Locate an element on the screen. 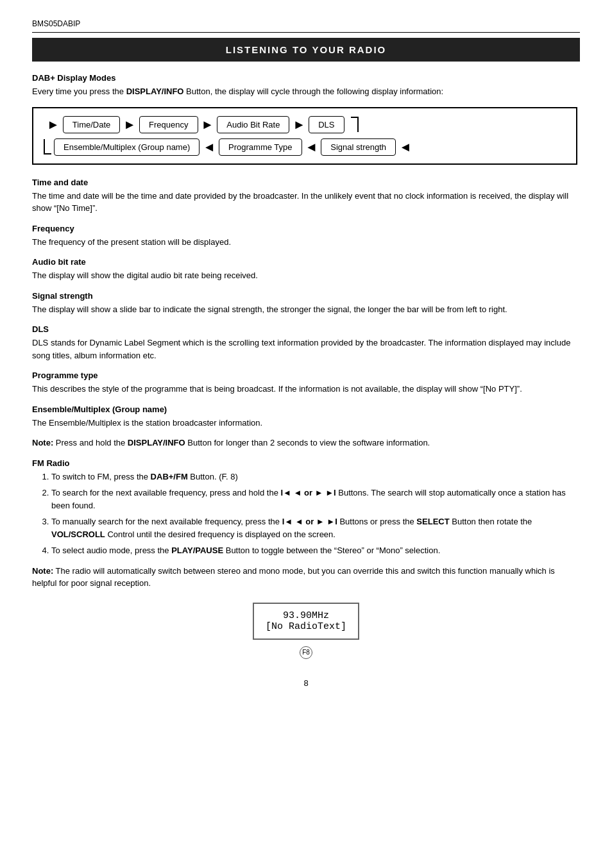 This screenshot has height=868, width=612. model-number: BMS05DABIP is located at coordinates (56, 24).